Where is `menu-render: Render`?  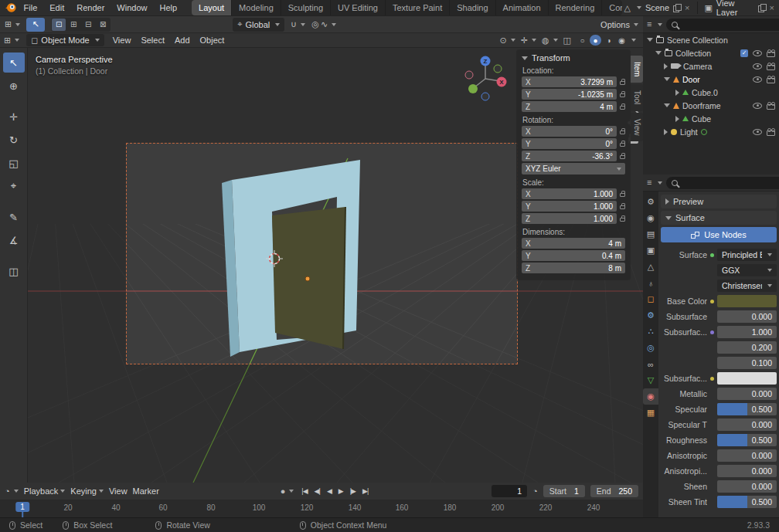 menu-render: Render is located at coordinates (90, 8).